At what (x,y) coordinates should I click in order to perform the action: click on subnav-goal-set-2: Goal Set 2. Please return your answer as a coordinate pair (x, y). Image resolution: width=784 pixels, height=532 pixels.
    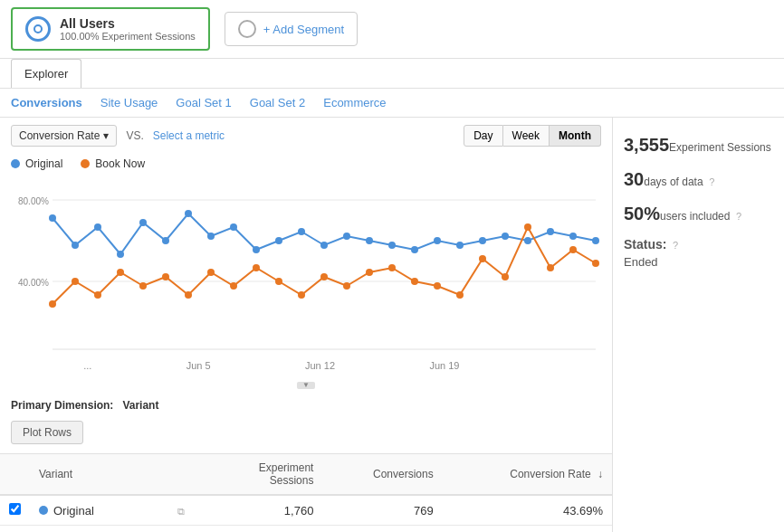
    Looking at the image, I should click on (277, 103).